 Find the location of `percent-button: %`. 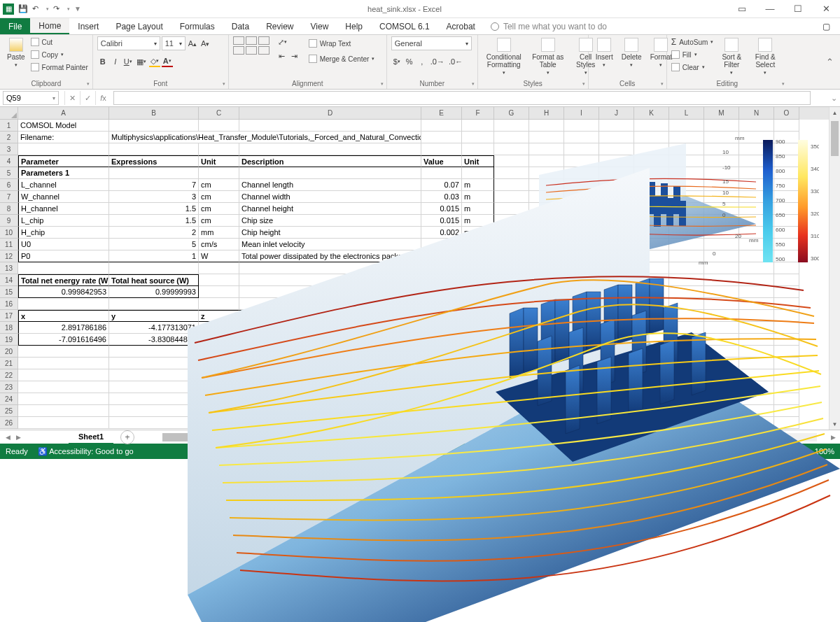

percent-button: % is located at coordinates (410, 62).